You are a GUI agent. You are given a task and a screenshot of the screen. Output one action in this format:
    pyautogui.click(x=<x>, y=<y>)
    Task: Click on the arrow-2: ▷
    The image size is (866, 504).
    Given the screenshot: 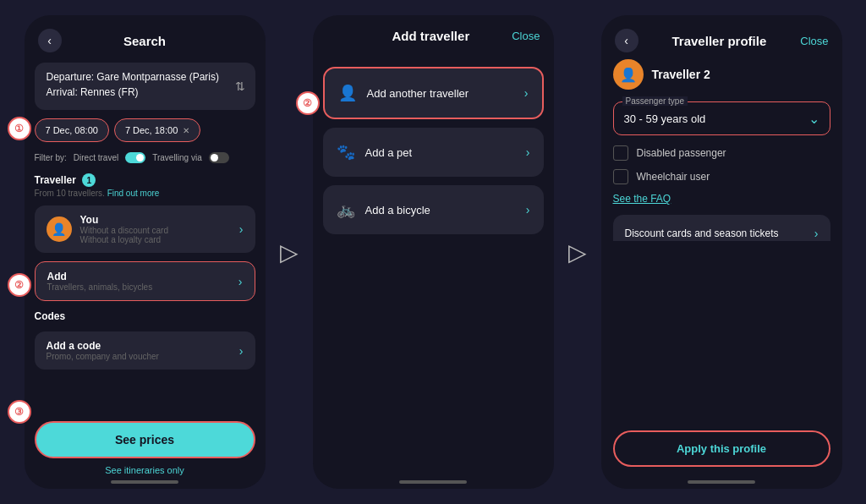 What is the action you would take?
    pyautogui.click(x=578, y=252)
    